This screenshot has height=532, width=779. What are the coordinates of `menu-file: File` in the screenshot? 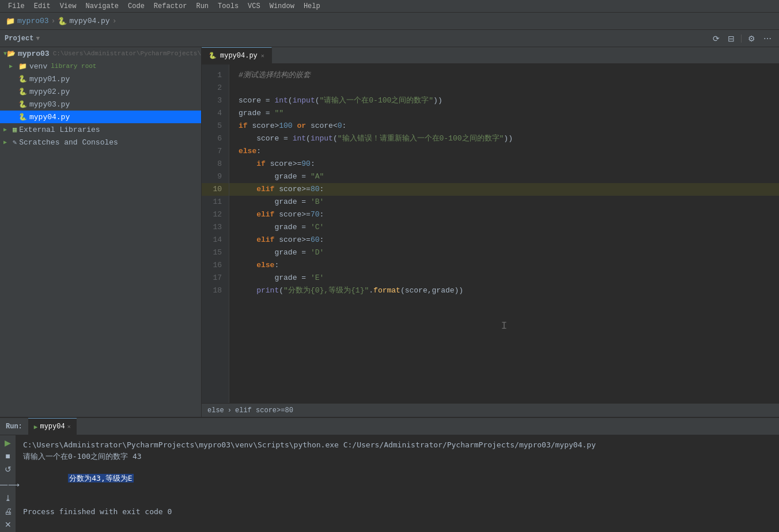 It's located at (16, 6).